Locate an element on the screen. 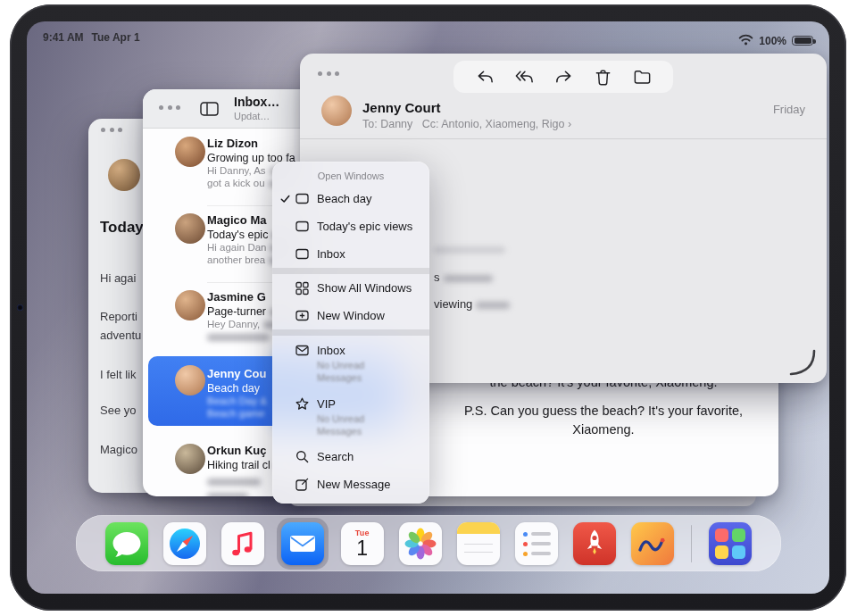 This screenshot has height=616, width=857. battery-percent: 100% is located at coordinates (773, 41).